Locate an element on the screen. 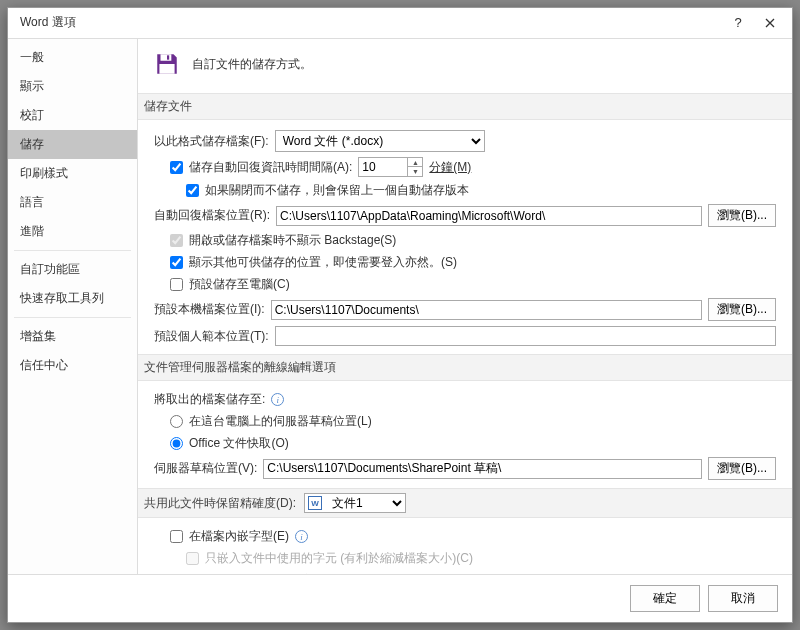 Image resolution: width=800 pixels, height=630 pixels. keep-last-autosave-checkbox is located at coordinates (192, 190).